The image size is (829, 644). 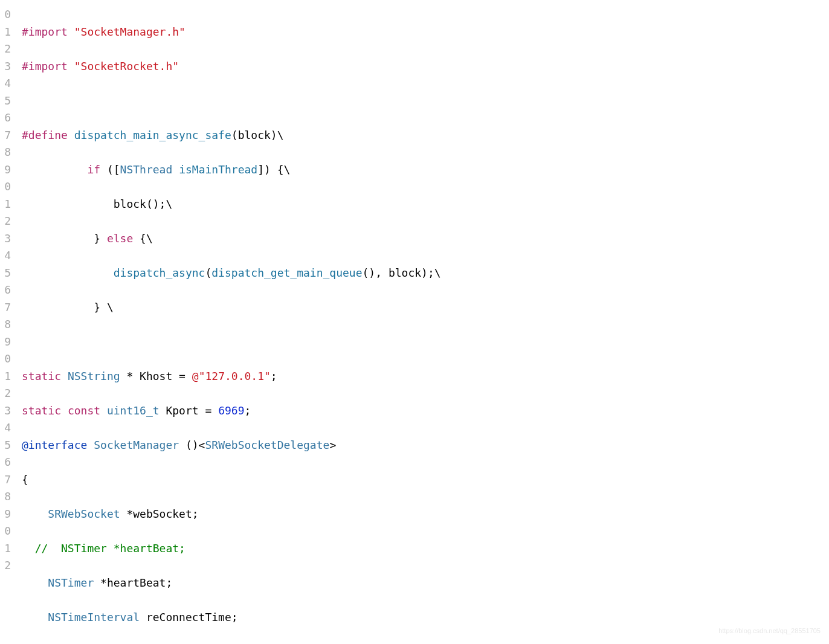 I want to click on code-line: static NSString * Khost = @"127.0.0.1";, so click(x=425, y=377).